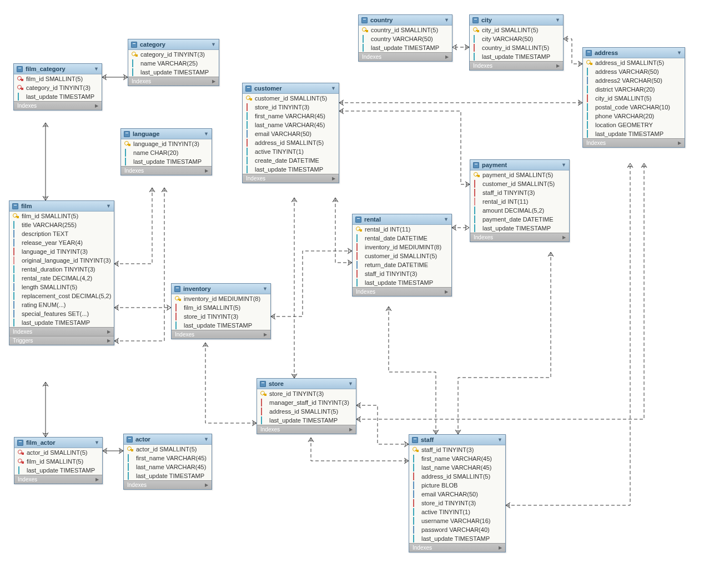 The width and height of the screenshot is (704, 588). What do you see at coordinates (58, 87) in the screenshot?
I see `table-film_category: film_category▼film_id SMALLINT(5)categor…` at bounding box center [58, 87].